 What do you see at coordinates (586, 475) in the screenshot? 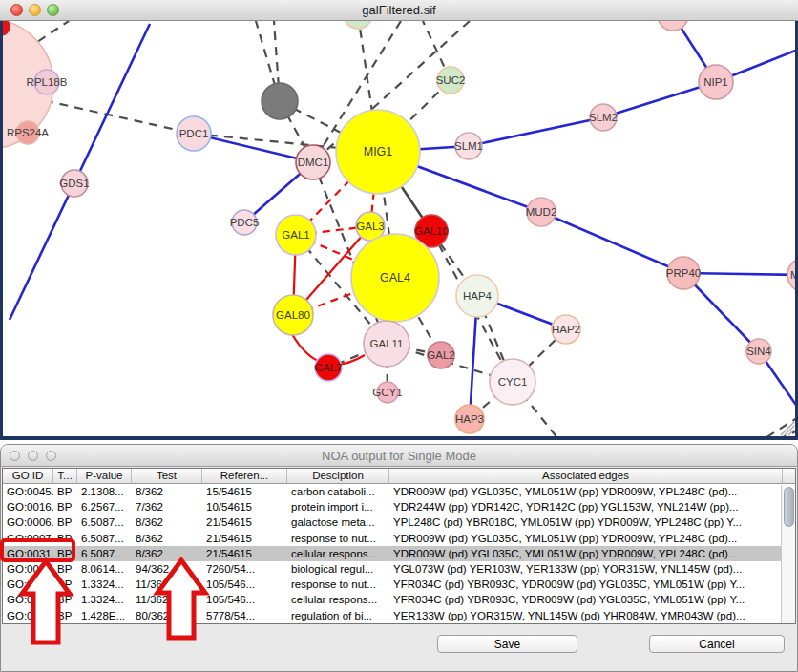
I see `column-header-associated-edges: Associated edges` at bounding box center [586, 475].